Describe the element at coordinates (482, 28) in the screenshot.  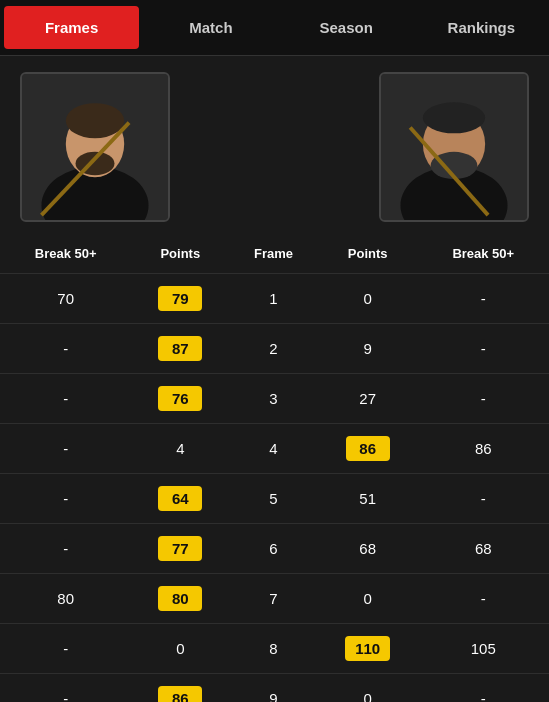
I see `tab-rankings: Rankings` at that location.